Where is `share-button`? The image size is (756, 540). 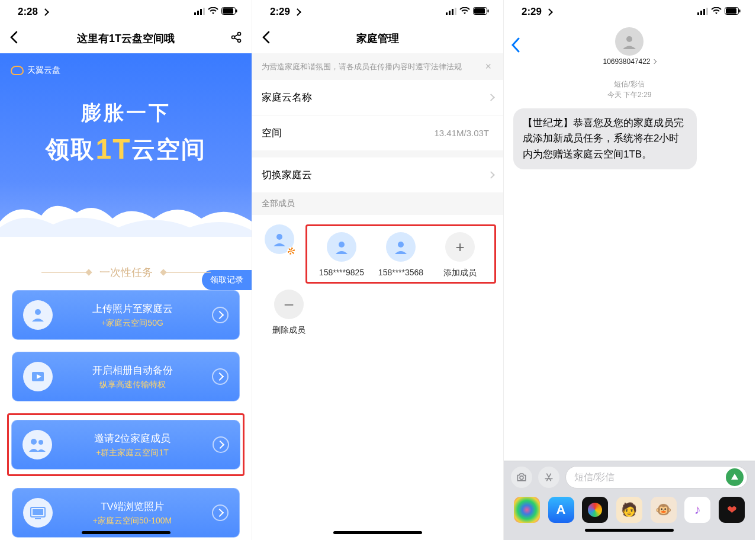
share-button is located at coordinates (233, 38).